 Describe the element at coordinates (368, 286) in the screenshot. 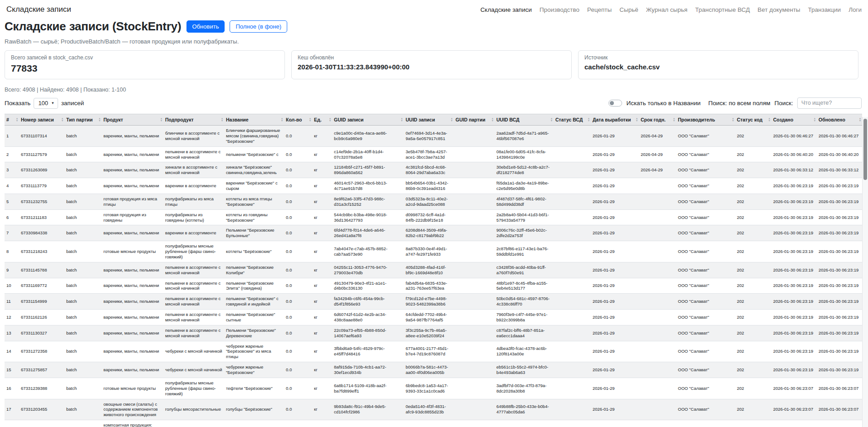

I see `table-cell: 49130479-90e3-4f21-a1e1-d4b0bc336130` at that location.